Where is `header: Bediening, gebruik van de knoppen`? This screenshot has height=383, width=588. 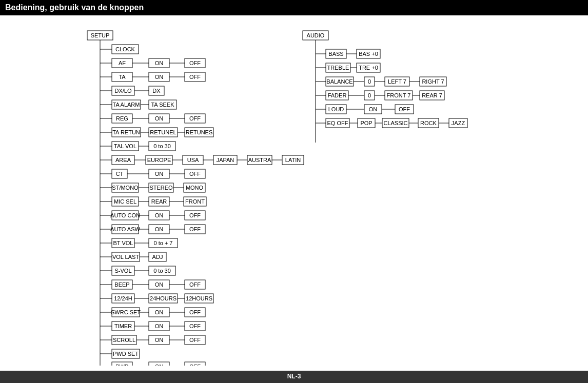 header: Bediening, gebruik van de knoppen is located at coordinates (294, 8).